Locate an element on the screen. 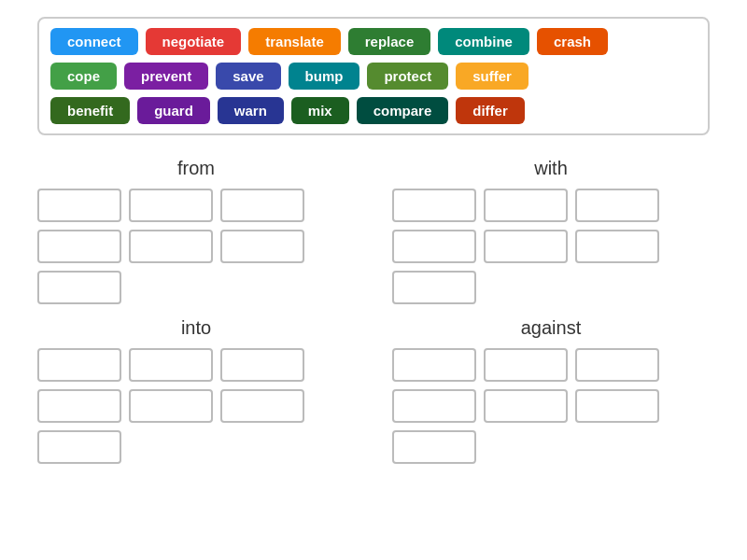 Image resolution: width=747 pixels, height=560 pixels. word-tile-prevent: prevent is located at coordinates (166, 77).